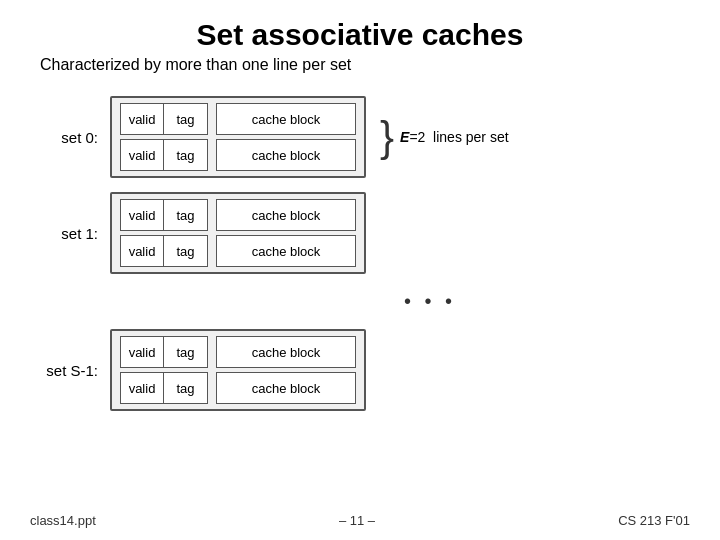  I want to click on cache-line-1-1: valid tag cache block, so click(238, 251).